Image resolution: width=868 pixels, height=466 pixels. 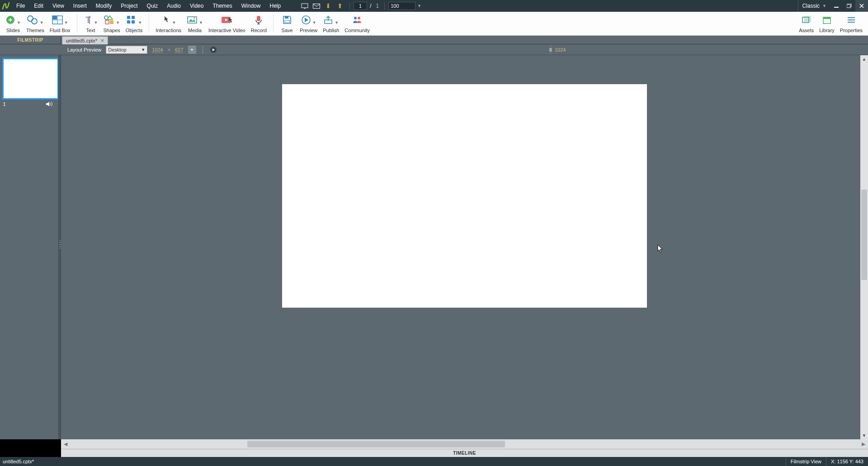 I want to click on ruler-marker: 1024, so click(x=557, y=50).